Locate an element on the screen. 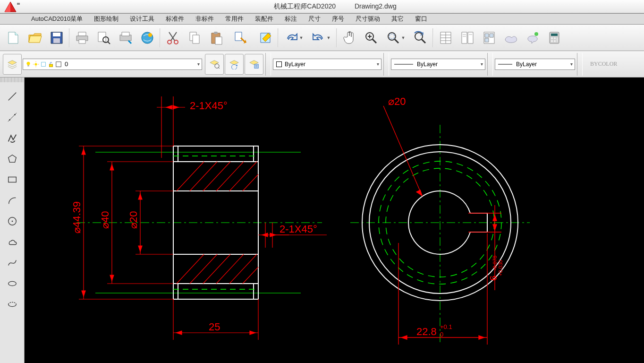  cut-icon is located at coordinates (173, 38).